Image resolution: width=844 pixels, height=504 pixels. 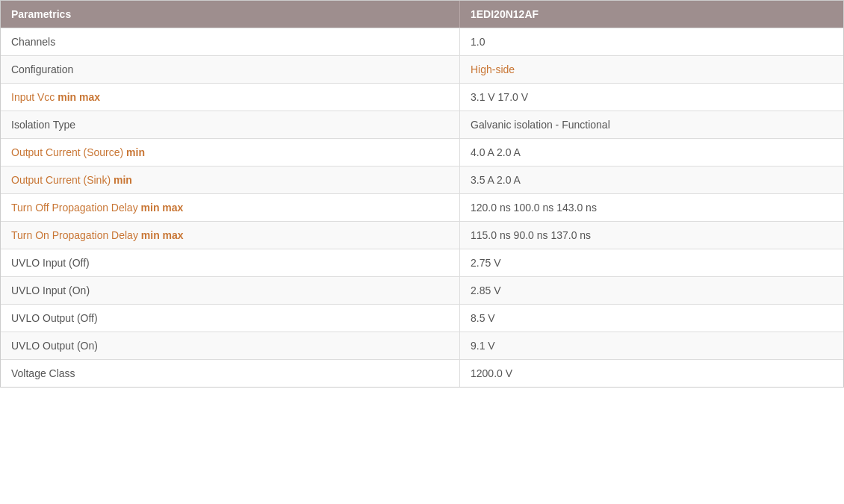 I want to click on param-cell: UVLO Input (On), so click(x=230, y=290).